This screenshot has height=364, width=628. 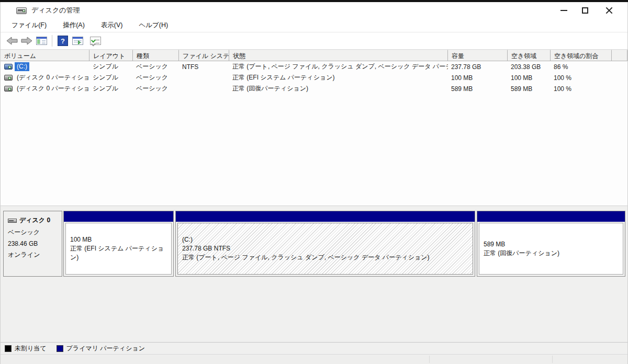 I want to click on disk-size: 238.46 GB, so click(x=33, y=244).